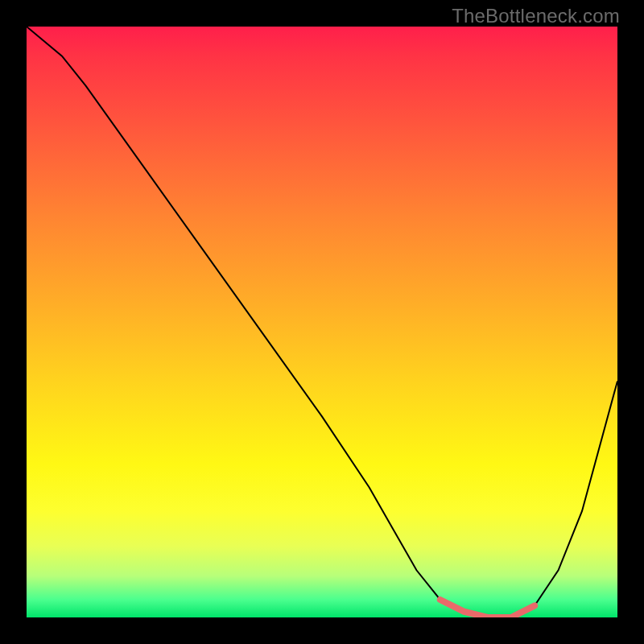 The height and width of the screenshot is (644, 644). Describe the element at coordinates (536, 16) in the screenshot. I see `watermark-text: TheBottleneck.com` at that location.